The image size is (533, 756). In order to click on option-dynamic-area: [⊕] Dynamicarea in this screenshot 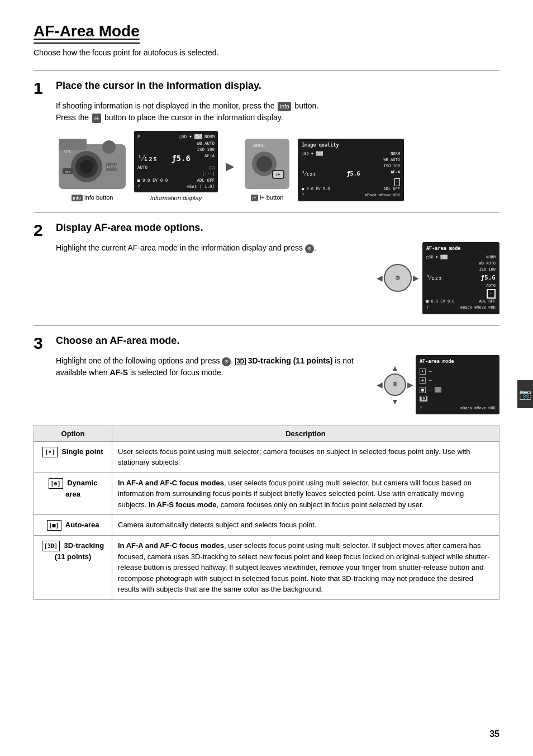, I will do `click(73, 494)`.